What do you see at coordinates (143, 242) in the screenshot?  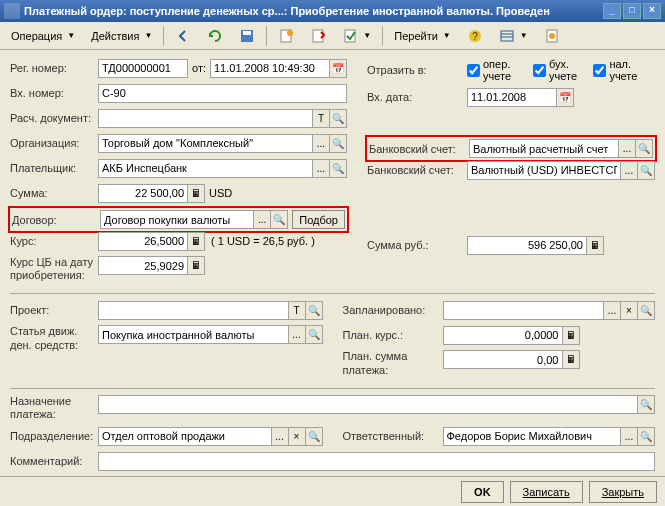 I see `kurs-input` at bounding box center [143, 242].